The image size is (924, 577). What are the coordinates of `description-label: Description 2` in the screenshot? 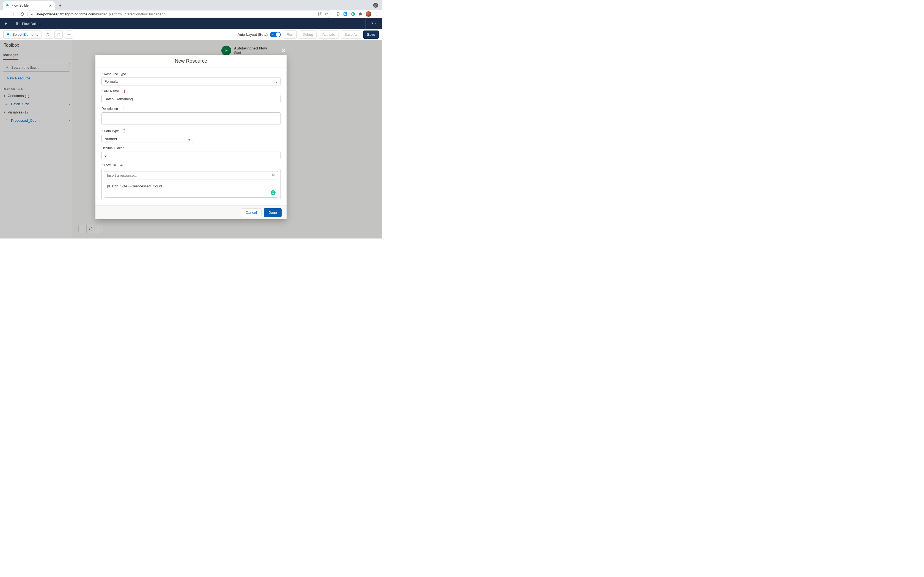 It's located at (191, 109).